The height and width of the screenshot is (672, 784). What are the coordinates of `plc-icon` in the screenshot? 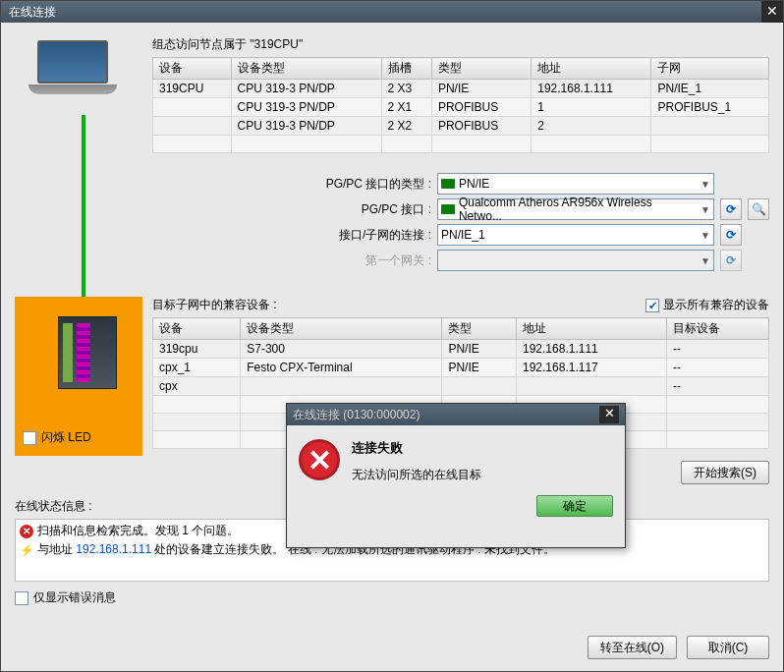 It's located at (87, 353).